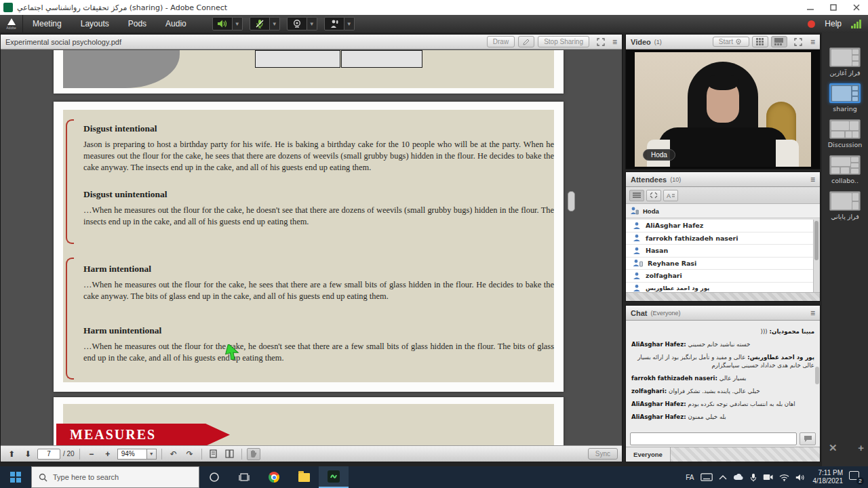 The width and height of the screenshot is (868, 488). What do you see at coordinates (254, 454) in the screenshot?
I see `hand-tool-button` at bounding box center [254, 454].